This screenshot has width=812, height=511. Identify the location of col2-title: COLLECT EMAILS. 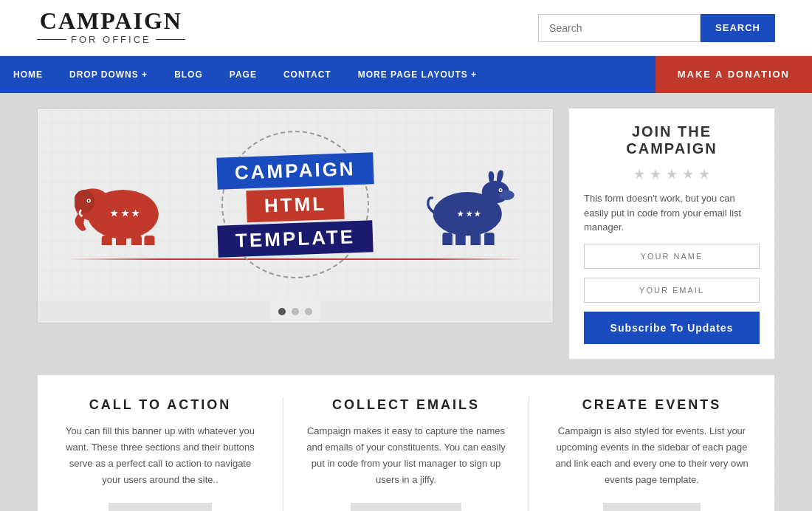
(406, 405).